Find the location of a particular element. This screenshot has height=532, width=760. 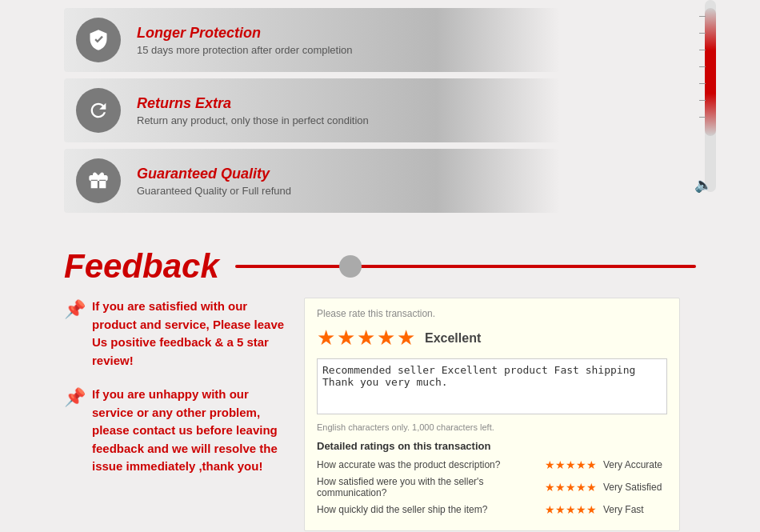

rating-row-1: How accurate was the product description… is located at coordinates (492, 465).